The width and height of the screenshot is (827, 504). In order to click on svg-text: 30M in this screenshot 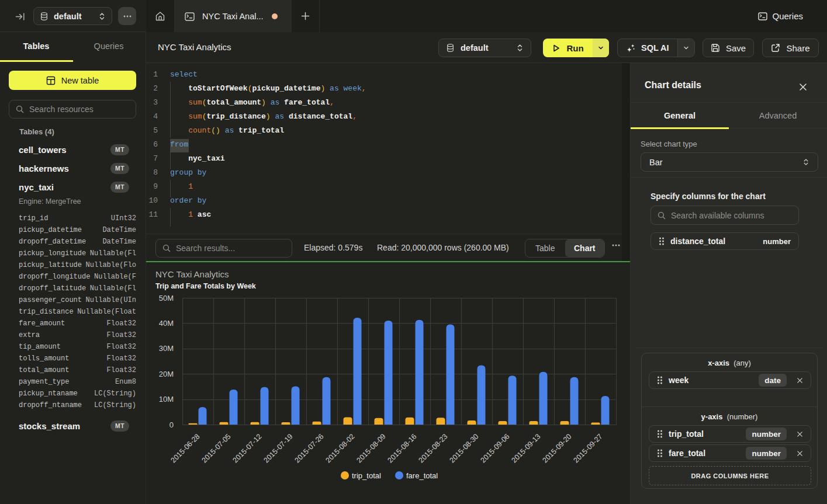, I will do `click(166, 348)`.